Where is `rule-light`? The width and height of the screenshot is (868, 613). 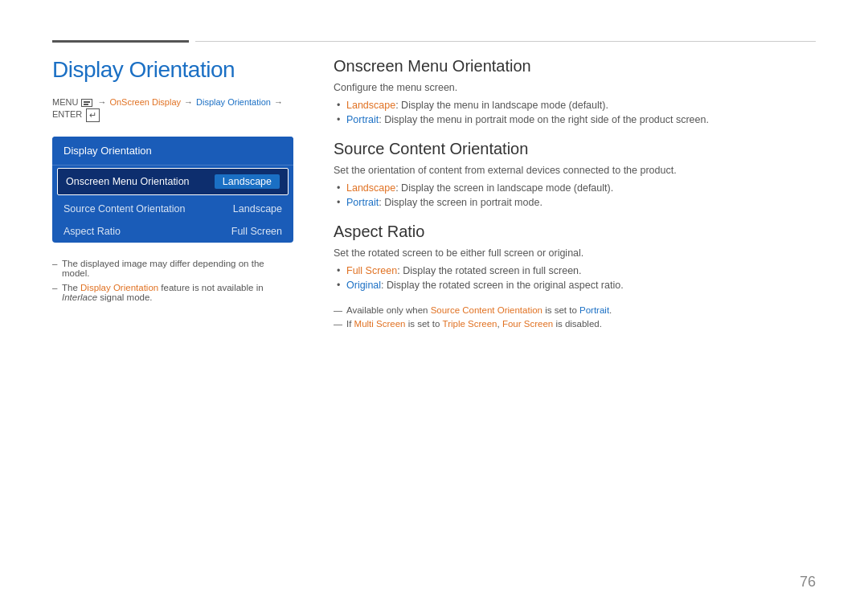
rule-light is located at coordinates (506, 42).